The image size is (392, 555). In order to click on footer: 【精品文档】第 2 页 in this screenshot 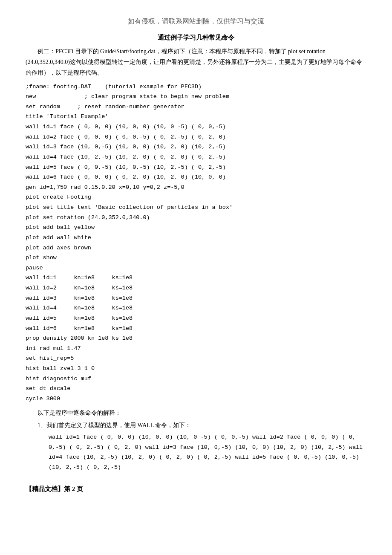, I will do `click(196, 489)`.